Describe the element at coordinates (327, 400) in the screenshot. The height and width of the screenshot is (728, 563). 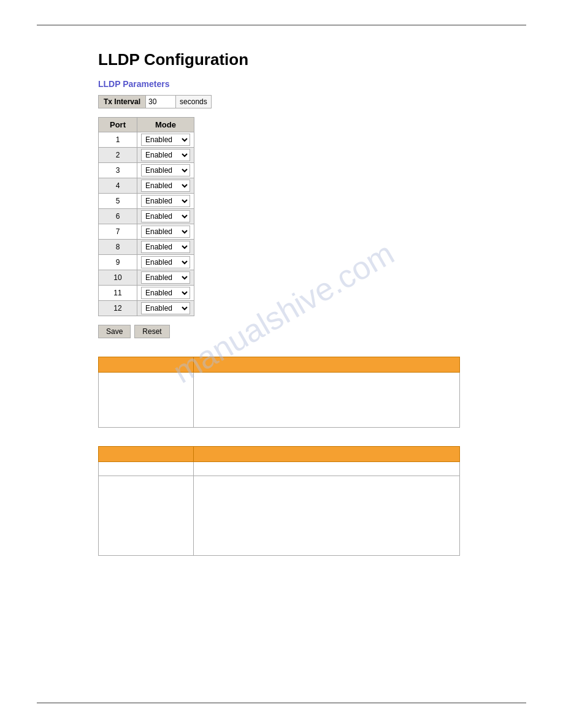
I see `info-table1-value` at that location.